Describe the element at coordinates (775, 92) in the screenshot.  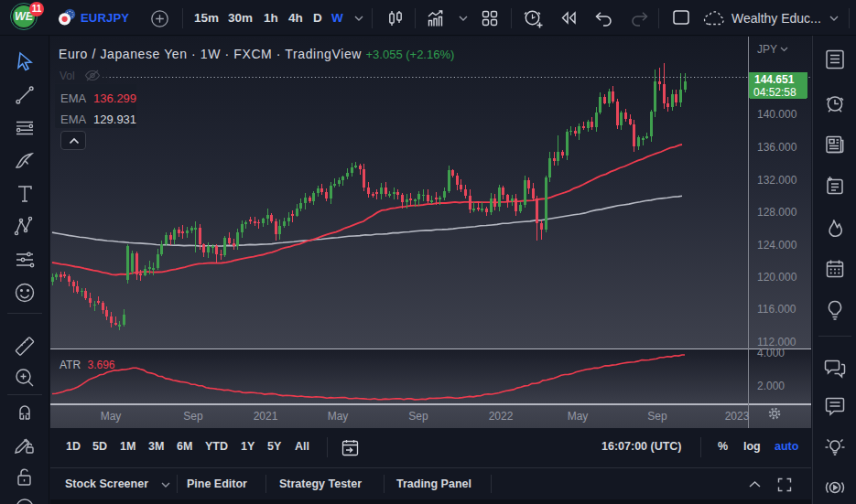
I see `svg-text: 04:52:58` at that location.